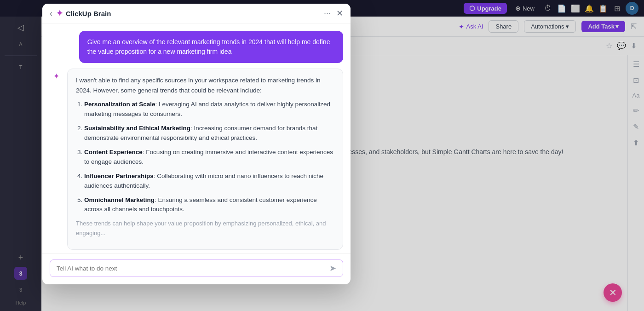  I want to click on brain-logo-text: ClickUp Brain, so click(88, 14).